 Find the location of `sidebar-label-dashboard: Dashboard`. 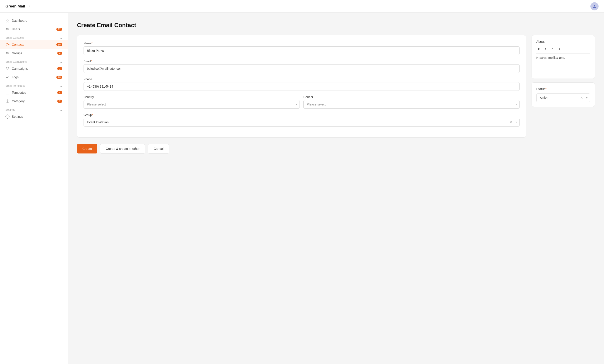

sidebar-label-dashboard: Dashboard is located at coordinates (20, 21).